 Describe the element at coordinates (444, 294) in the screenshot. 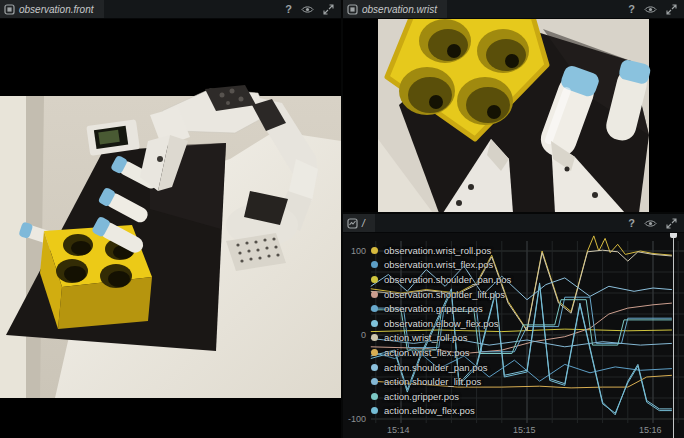

I see `legend-label: observation.shoulder_lift.pos` at that location.